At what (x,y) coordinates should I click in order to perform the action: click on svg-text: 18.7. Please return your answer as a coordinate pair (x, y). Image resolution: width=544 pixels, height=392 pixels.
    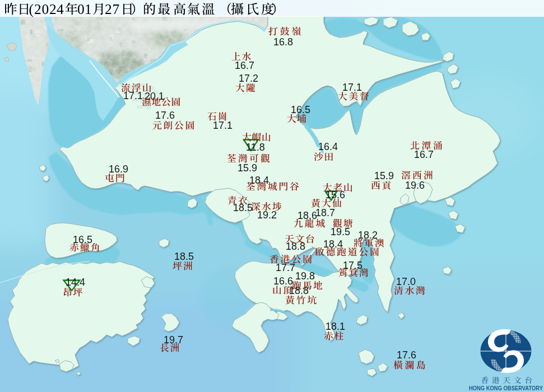
    Looking at the image, I should click on (325, 213).